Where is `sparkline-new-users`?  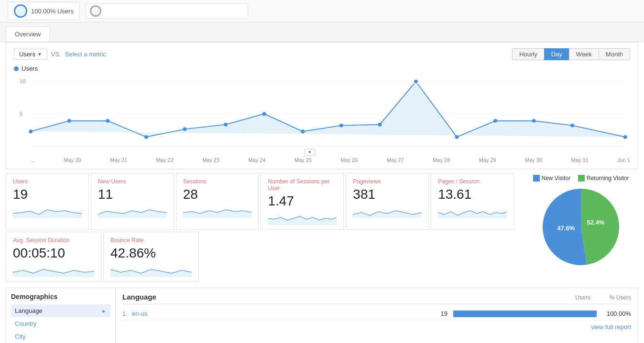 sparkline-new-users is located at coordinates (132, 211).